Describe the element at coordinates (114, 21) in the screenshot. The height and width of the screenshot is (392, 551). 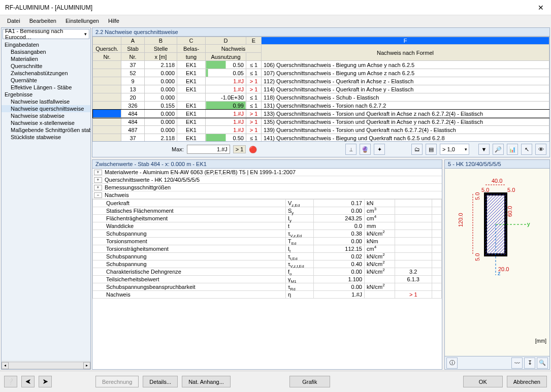
I see `menu-hilfe: Hilfe` at that location.